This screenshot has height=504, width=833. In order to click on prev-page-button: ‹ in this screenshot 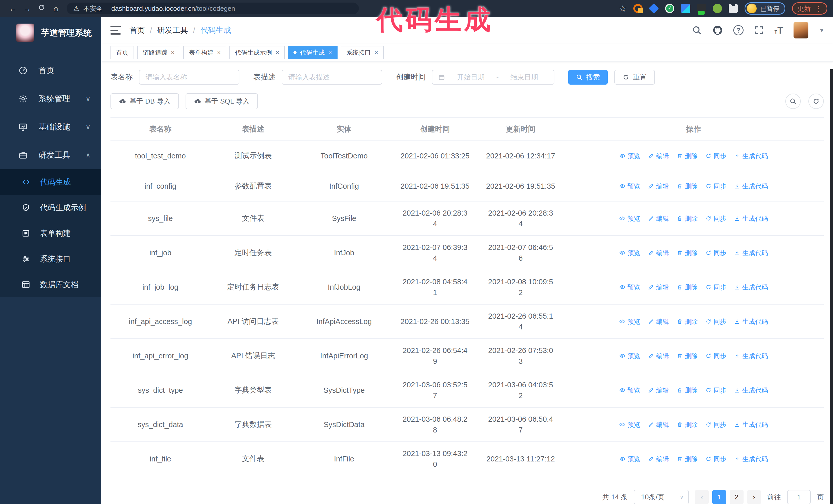, I will do `click(702, 497)`.